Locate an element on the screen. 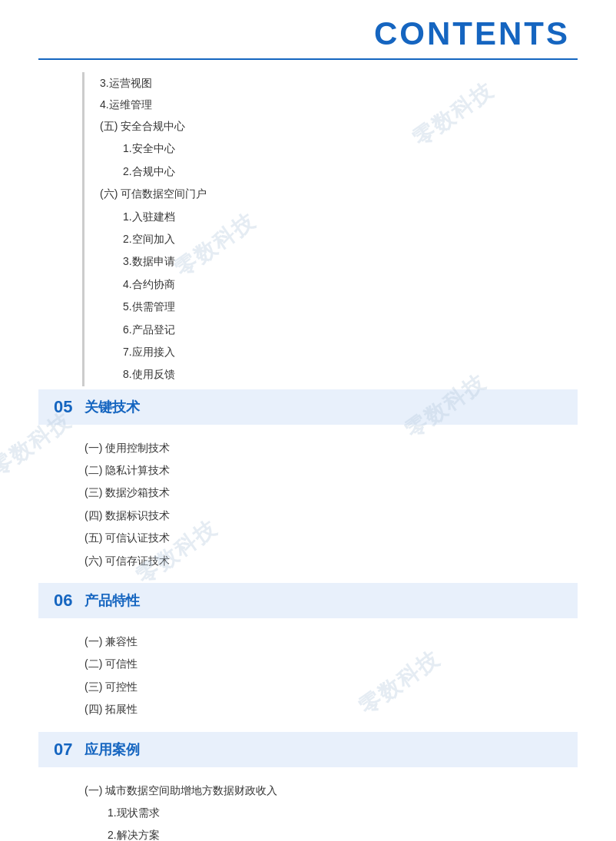 The image size is (616, 841). header-divider is located at coordinates (308, 59).